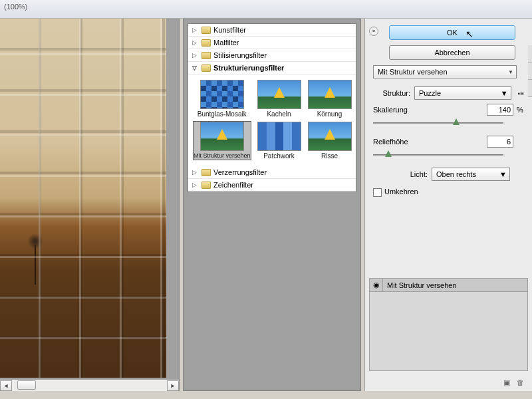  What do you see at coordinates (471, 174) in the screenshot?
I see `licht-dropdown: Oben rechts▼` at bounding box center [471, 174].